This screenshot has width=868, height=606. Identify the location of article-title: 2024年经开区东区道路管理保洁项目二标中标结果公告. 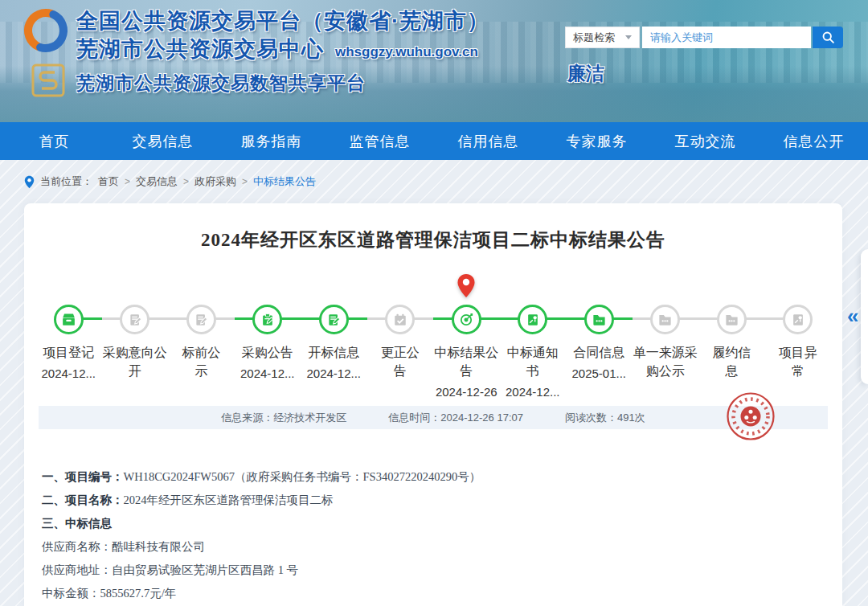
(433, 240).